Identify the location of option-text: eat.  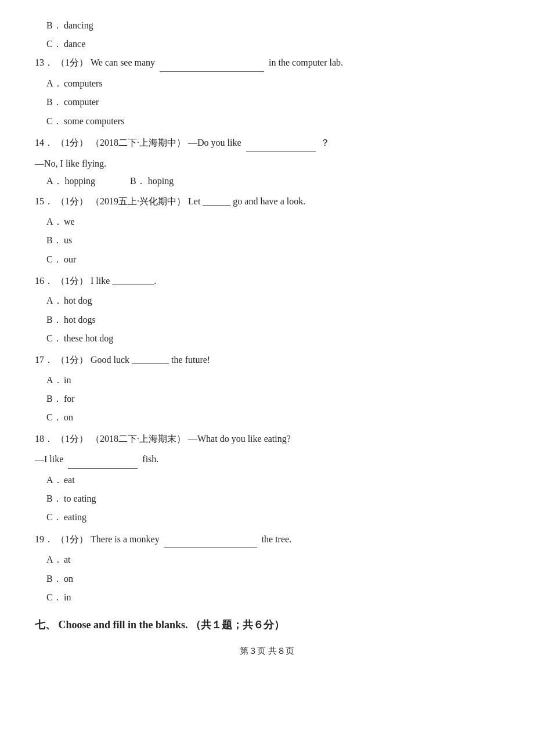
(70, 480).